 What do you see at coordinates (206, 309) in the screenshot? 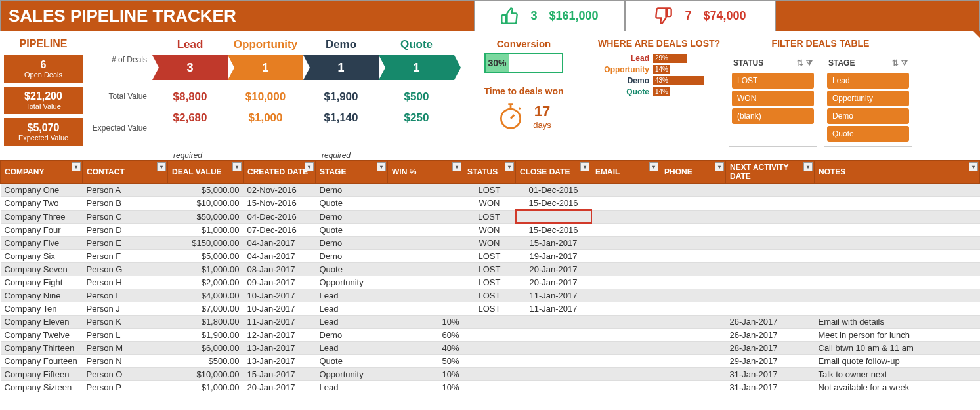
I see `table-cell: $7,000.00` at bounding box center [206, 309].